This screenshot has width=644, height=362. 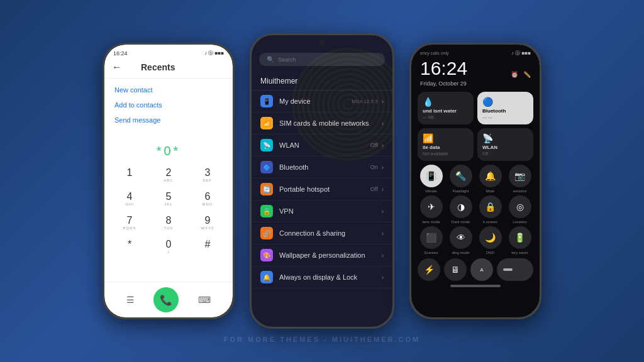 What do you see at coordinates (117, 67) in the screenshot?
I see `back-arrow-icon: ←` at bounding box center [117, 67].